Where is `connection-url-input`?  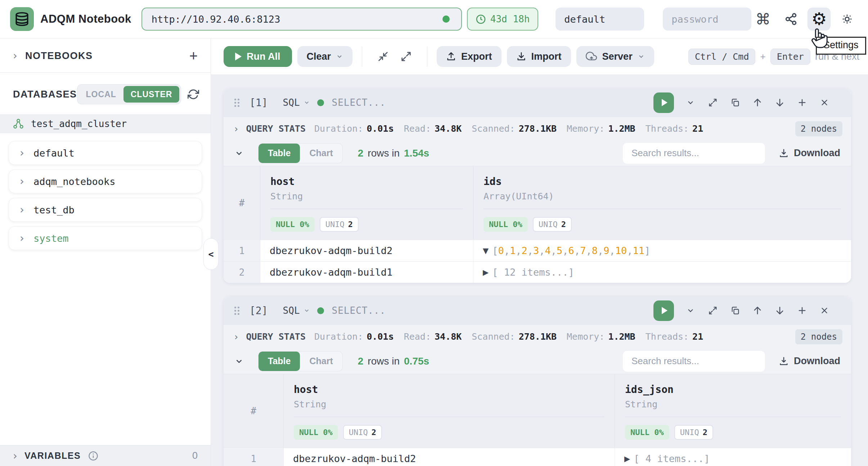
connection-url-input is located at coordinates (302, 19).